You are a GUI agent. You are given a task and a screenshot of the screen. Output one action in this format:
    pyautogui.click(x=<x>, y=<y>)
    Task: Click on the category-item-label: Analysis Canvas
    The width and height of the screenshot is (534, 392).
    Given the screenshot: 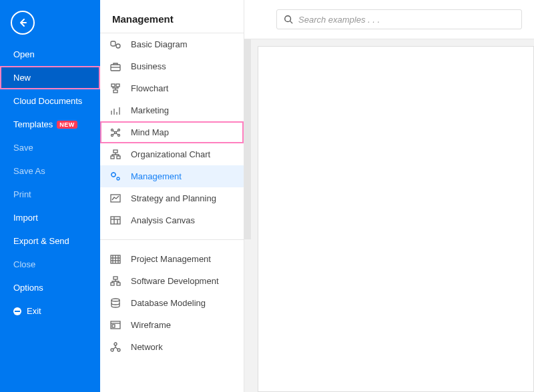 What is the action you would take?
    pyautogui.click(x=163, y=220)
    